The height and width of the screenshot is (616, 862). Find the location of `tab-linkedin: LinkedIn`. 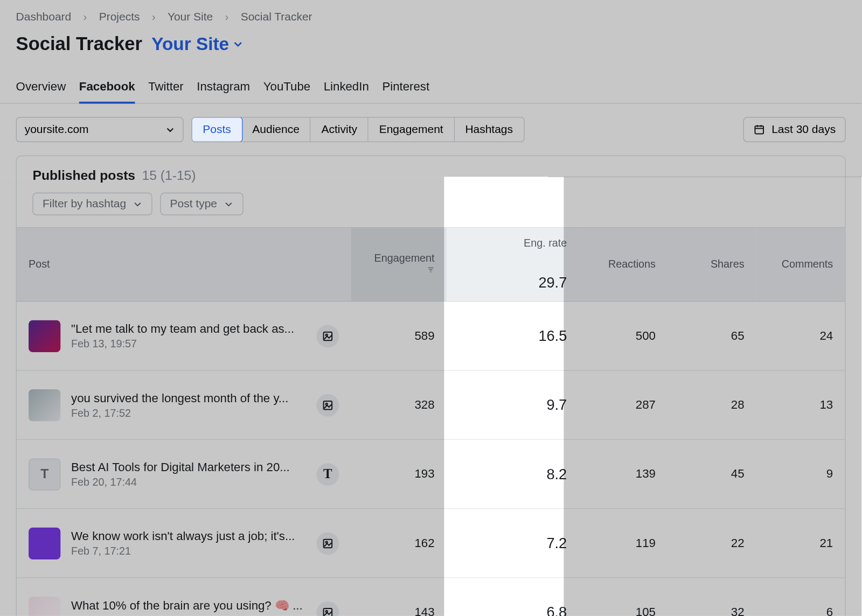

tab-linkedin: LinkedIn is located at coordinates (346, 88).